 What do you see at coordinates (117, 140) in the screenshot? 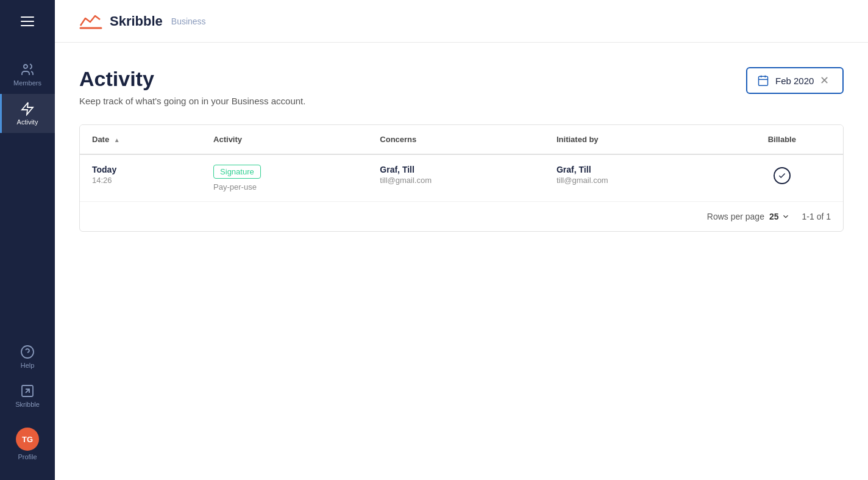
I see `sort-arrow-date: ▲` at bounding box center [117, 140].